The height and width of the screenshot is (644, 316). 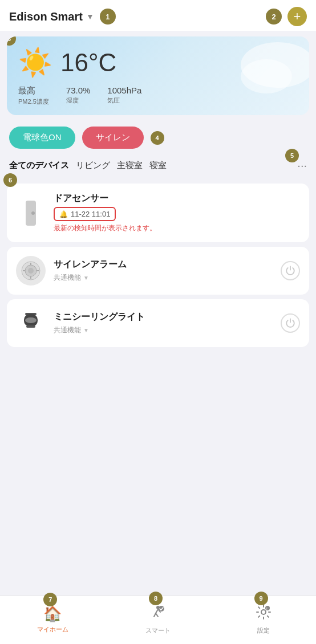 I want to click on app-title: Edison Smart, so click(x=46, y=17).